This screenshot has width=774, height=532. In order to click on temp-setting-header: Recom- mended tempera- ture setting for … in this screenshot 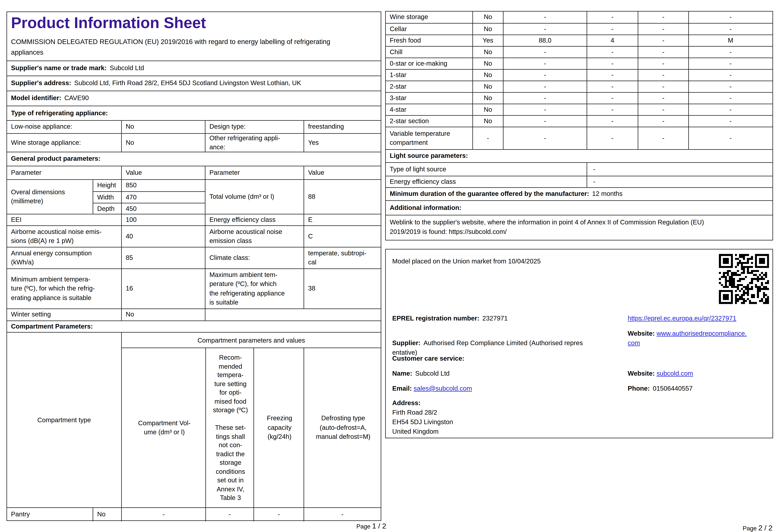, I will do `click(229, 428)`.